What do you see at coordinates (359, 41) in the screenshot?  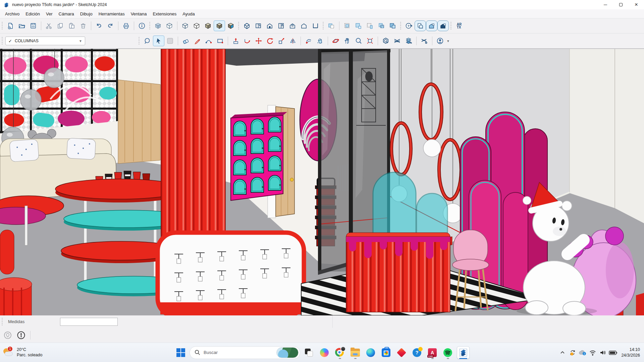 I see `zoom-tool-button` at bounding box center [359, 41].